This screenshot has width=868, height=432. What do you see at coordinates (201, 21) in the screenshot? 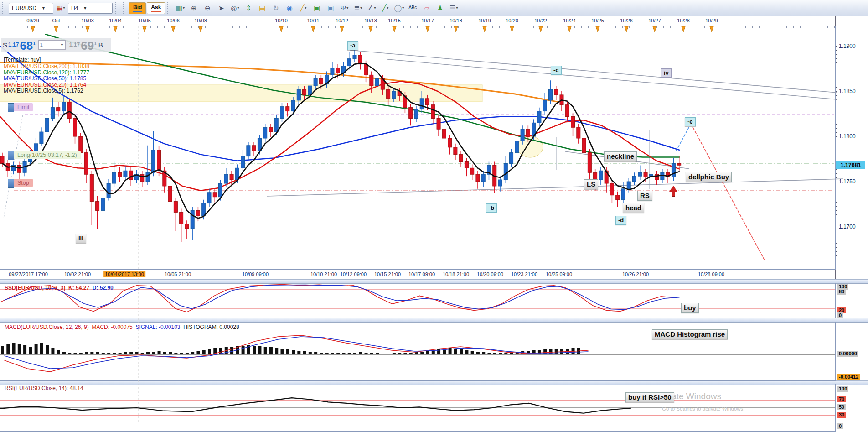
I see `top-axis-label: 10/08` at bounding box center [201, 21].